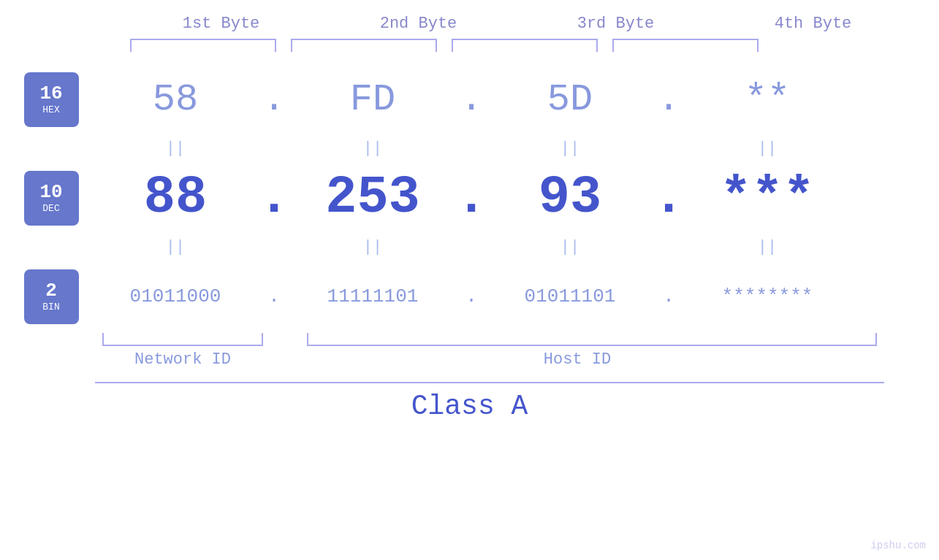 This screenshot has height=560, width=939. Describe the element at coordinates (898, 545) in the screenshot. I see `watermark: ipshu.com` at that location.